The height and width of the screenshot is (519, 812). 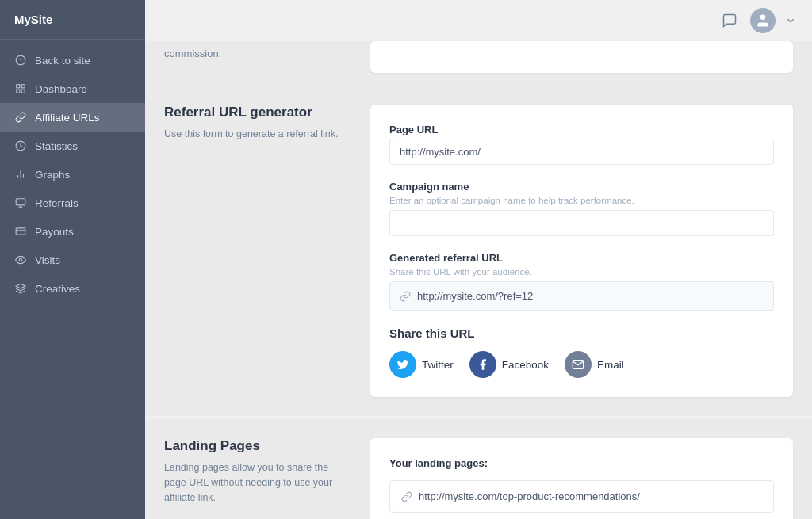 I want to click on generated-url-display: http://mysite.com/?ref=12, so click(x=582, y=296).